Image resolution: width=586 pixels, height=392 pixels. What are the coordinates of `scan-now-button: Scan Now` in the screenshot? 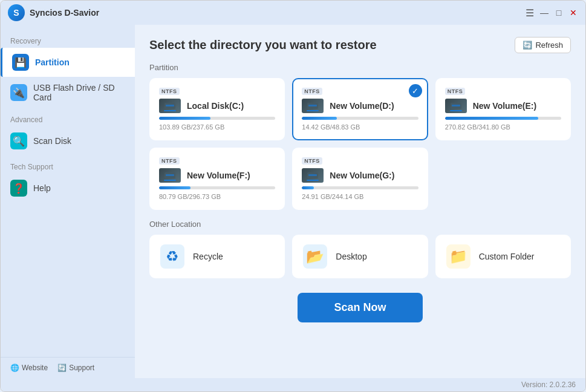 It's located at (360, 307).